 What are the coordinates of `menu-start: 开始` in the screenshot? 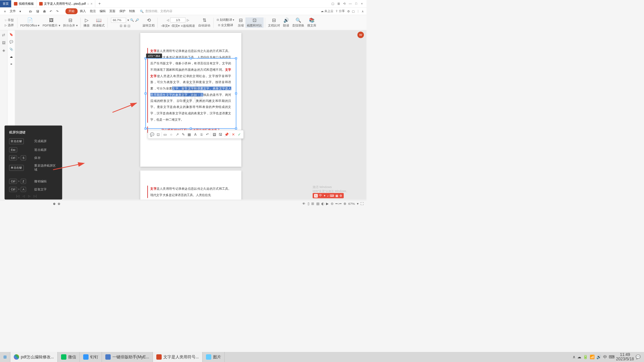 It's located at (71, 11).